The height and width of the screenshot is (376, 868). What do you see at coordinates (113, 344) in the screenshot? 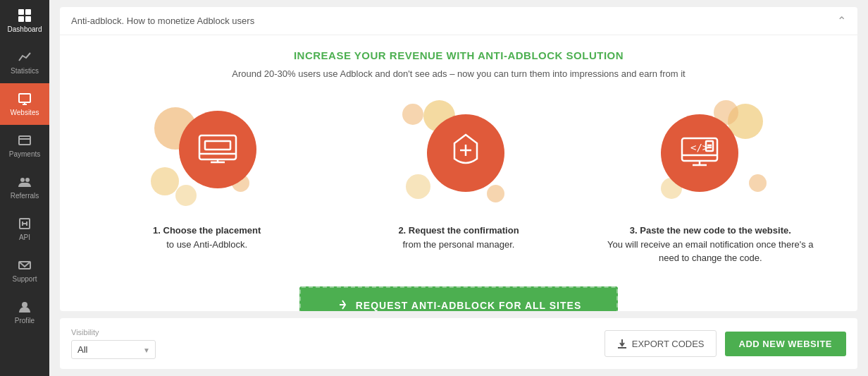
I see `visibility-section: Visibility All Active Inactive` at bounding box center [113, 344].